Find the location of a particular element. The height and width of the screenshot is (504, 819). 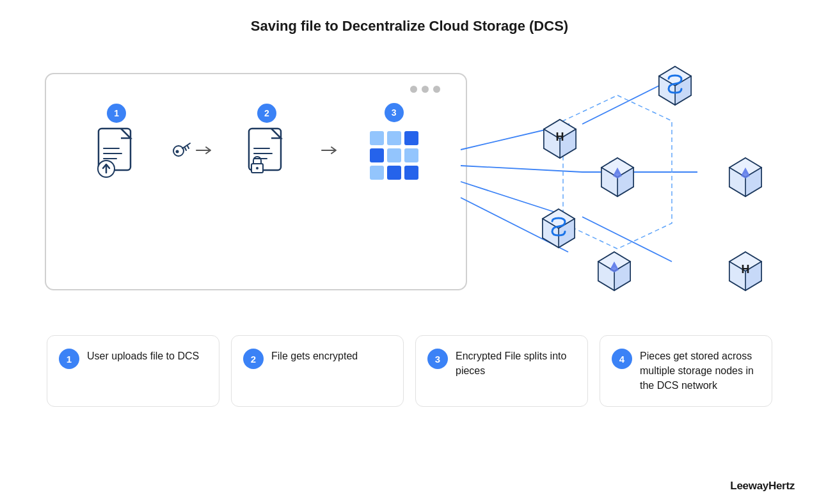

key-arrow is located at coordinates (192, 150).